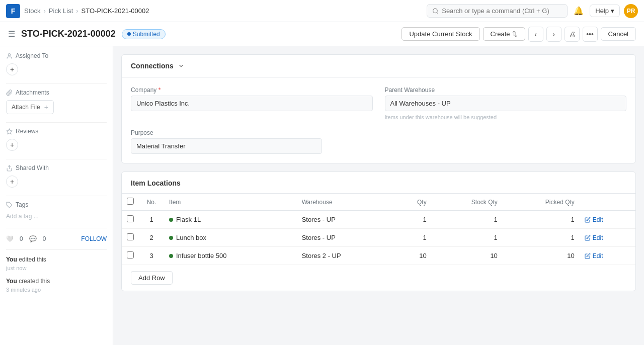  What do you see at coordinates (378, 183) in the screenshot?
I see `item-locations-title: Item Locations` at bounding box center [378, 183].